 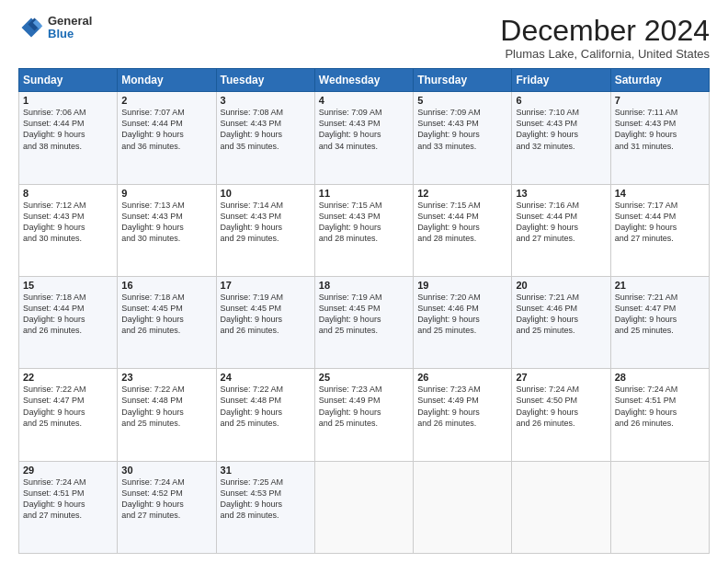 I want to click on calendar-cell: 8Sunrise: 7:12 AMSunset: 4:43 PMDaylight…, so click(x=68, y=230).